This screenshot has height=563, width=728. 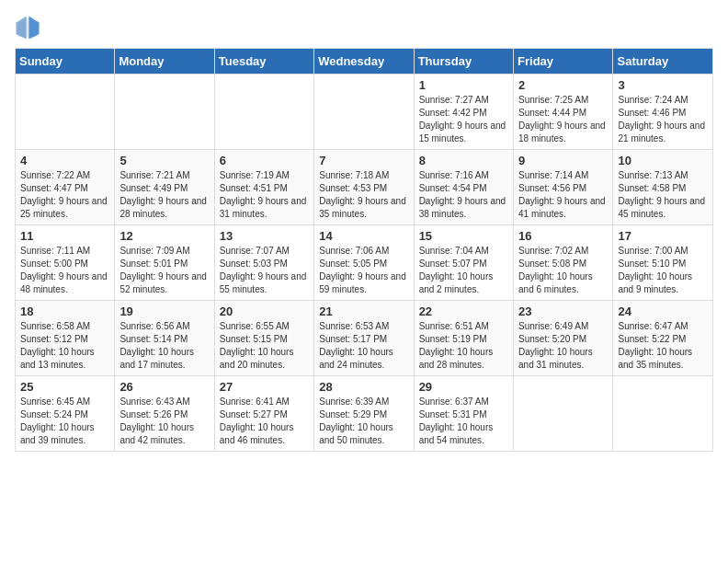 What do you see at coordinates (165, 62) in the screenshot?
I see `day-header-monday: Monday` at bounding box center [165, 62].